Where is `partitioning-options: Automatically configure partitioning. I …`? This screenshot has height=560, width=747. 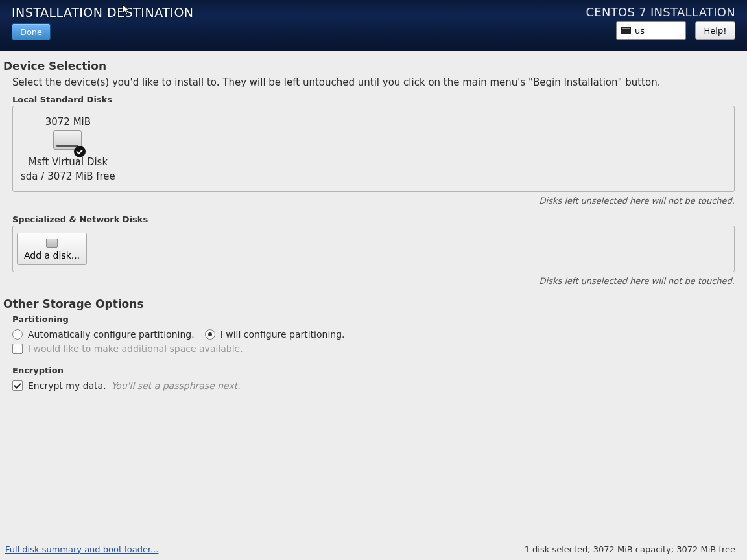 partitioning-options: Automatically configure partitioning. I … is located at coordinates (374, 334).